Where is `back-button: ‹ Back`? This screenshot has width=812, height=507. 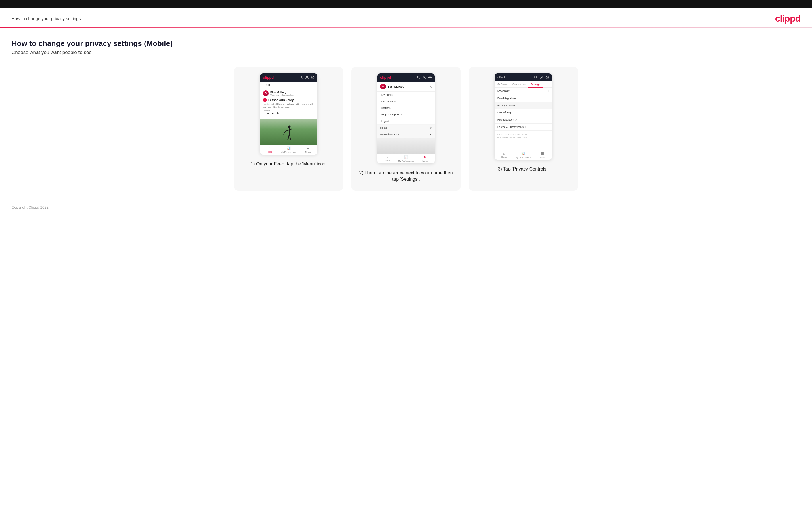
back-button: ‹ Back is located at coordinates (502, 77).